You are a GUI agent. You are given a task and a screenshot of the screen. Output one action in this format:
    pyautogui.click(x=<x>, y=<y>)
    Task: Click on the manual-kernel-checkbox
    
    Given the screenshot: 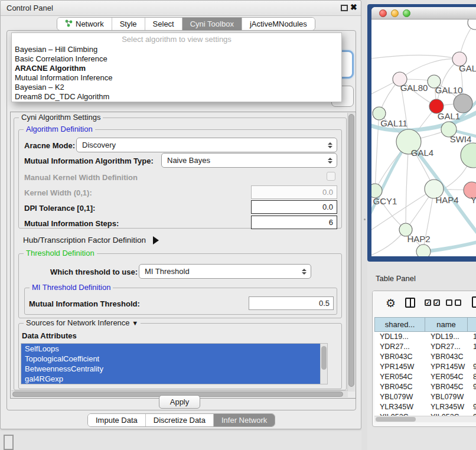 What is the action you would take?
    pyautogui.click(x=331, y=176)
    